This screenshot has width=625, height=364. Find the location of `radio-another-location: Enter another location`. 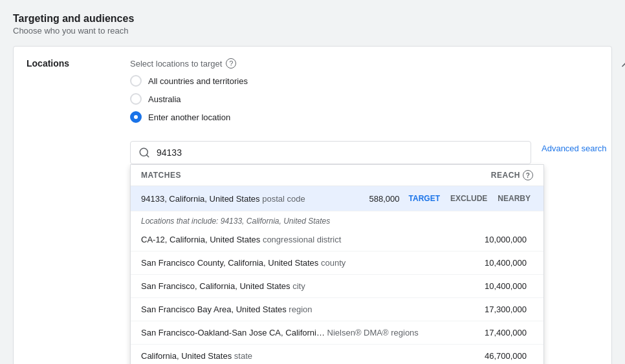

radio-another-location: Enter another location is located at coordinates (368, 117).